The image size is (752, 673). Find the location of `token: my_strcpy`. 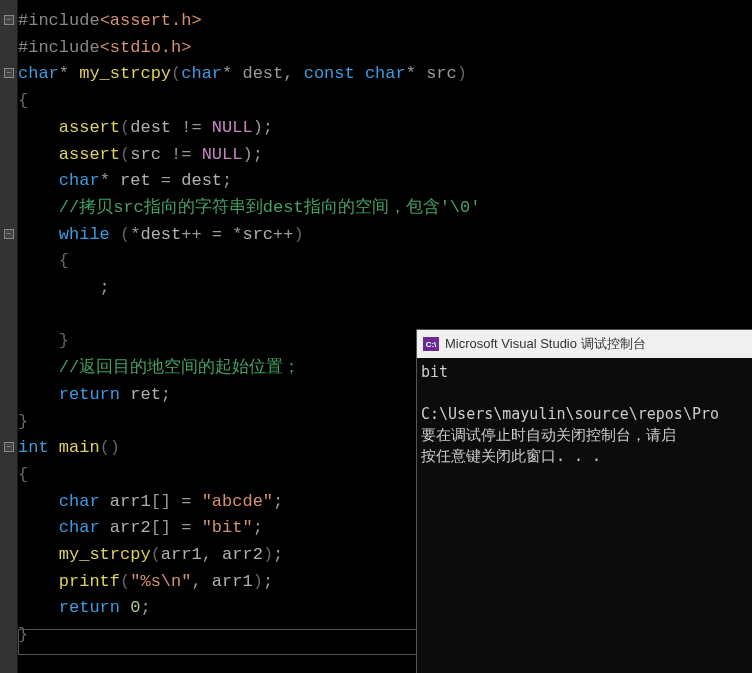

token: my_strcpy is located at coordinates (105, 554).